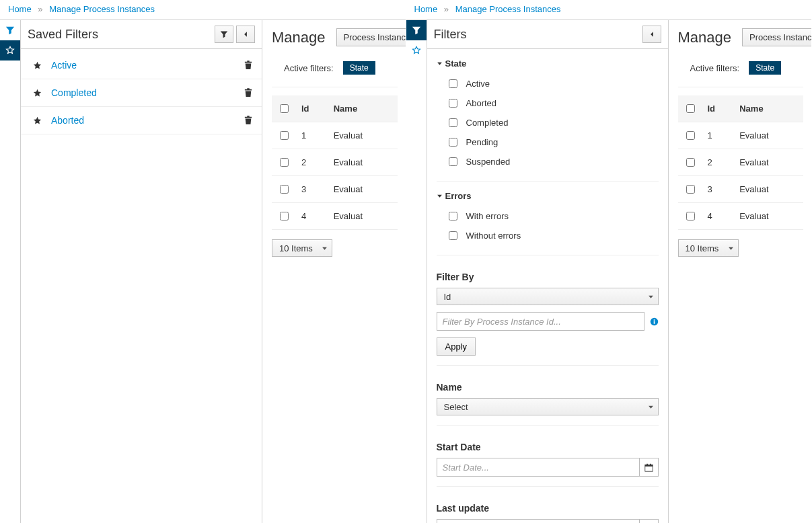 The width and height of the screenshot is (812, 523). I want to click on state-option: Suspended, so click(548, 161).